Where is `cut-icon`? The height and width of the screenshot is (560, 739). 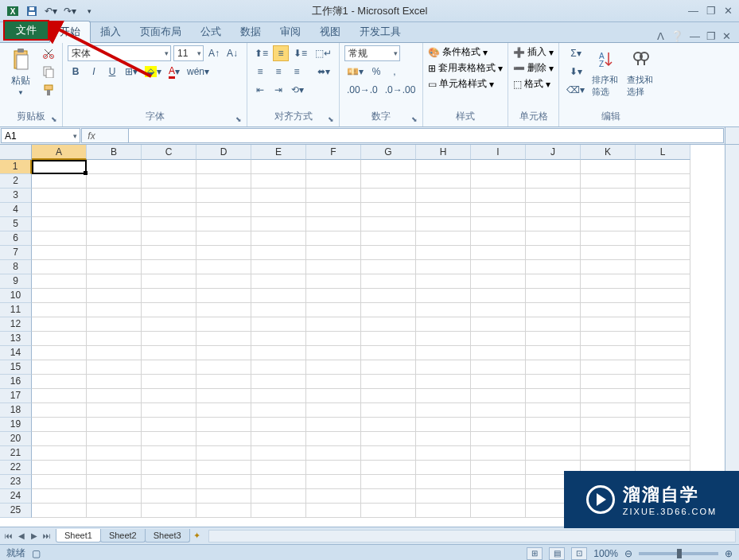
cut-icon is located at coordinates (49, 53).